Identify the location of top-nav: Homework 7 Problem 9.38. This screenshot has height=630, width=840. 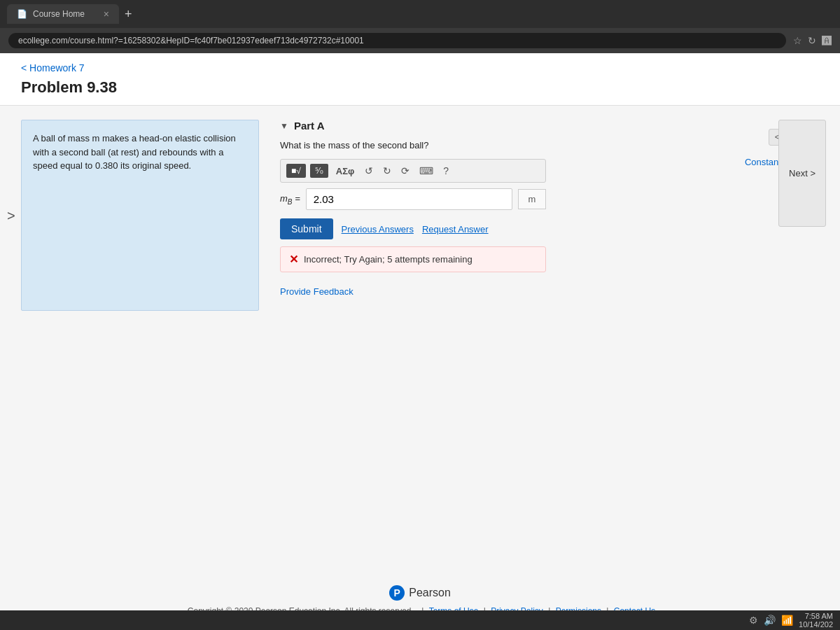
(420, 80).